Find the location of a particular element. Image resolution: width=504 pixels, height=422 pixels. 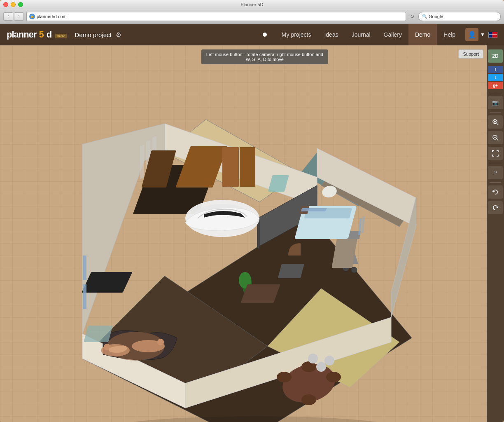

flag-icon is located at coordinates (493, 35).